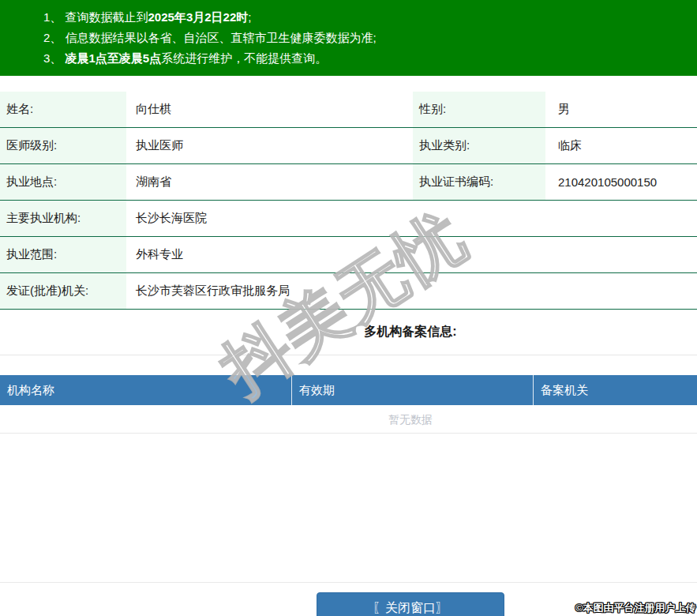 This screenshot has height=616, width=697. What do you see at coordinates (370, 58) in the screenshot?
I see `notice-item-3: 3、 凌晨1点至凌晨5点系统进行维护，不能提供查询。` at bounding box center [370, 58].